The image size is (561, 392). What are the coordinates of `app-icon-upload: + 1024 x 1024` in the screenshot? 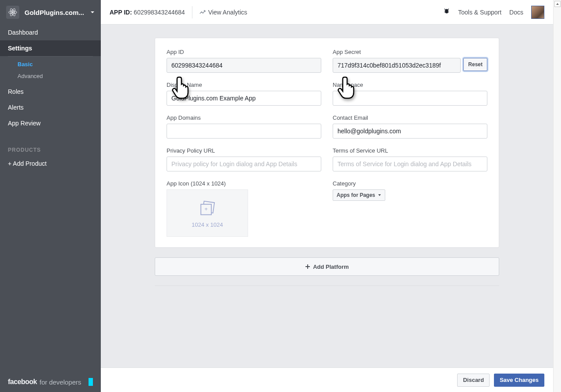 It's located at (207, 213).